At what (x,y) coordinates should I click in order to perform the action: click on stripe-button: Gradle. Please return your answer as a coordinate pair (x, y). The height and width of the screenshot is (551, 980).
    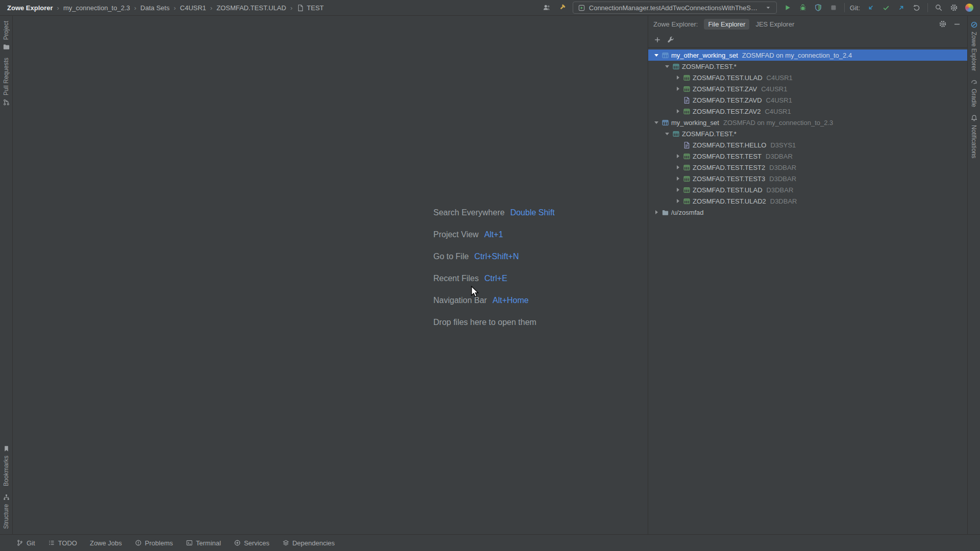
    Looking at the image, I should click on (974, 93).